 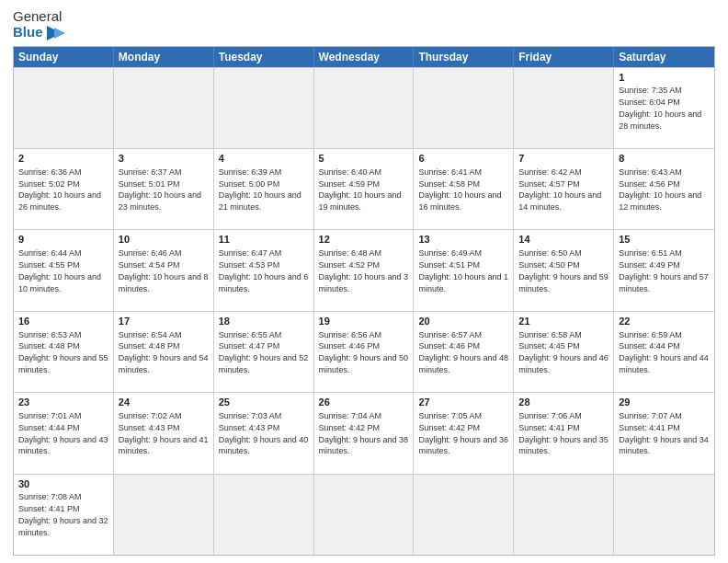 What do you see at coordinates (564, 57) in the screenshot?
I see `header-day-friday: Friday` at bounding box center [564, 57].